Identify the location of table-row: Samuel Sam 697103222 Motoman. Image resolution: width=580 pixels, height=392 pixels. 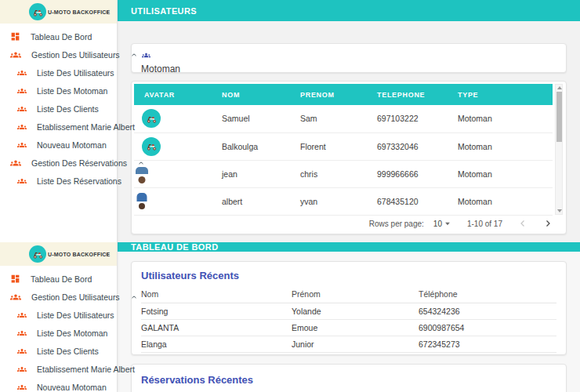
(343, 119).